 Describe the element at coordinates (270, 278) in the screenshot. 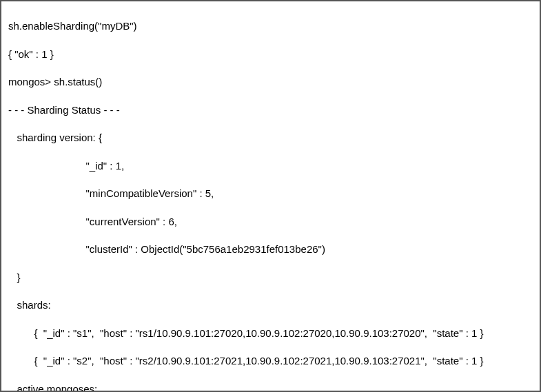

I see `sharding-version-close: }` at that location.